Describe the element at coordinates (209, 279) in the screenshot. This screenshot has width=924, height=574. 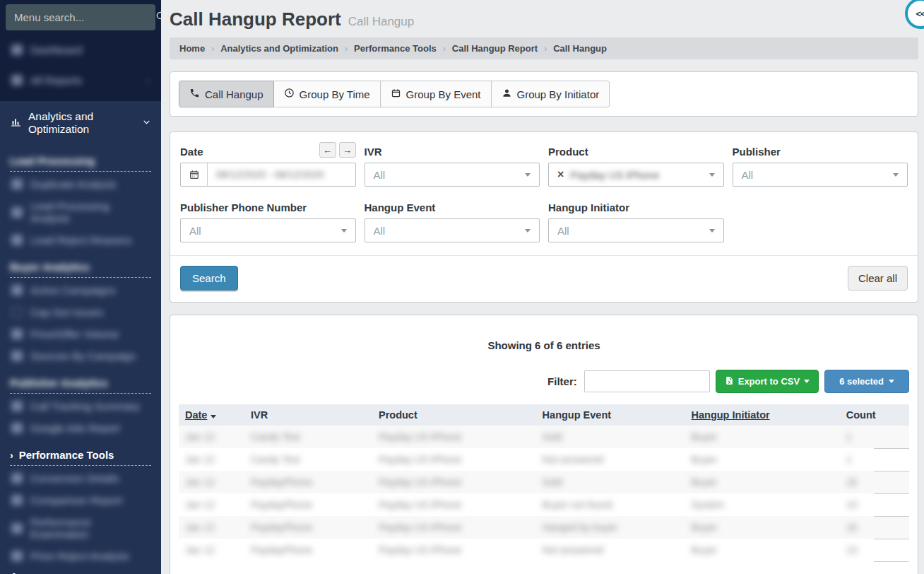
I see `search-button: Search` at that location.